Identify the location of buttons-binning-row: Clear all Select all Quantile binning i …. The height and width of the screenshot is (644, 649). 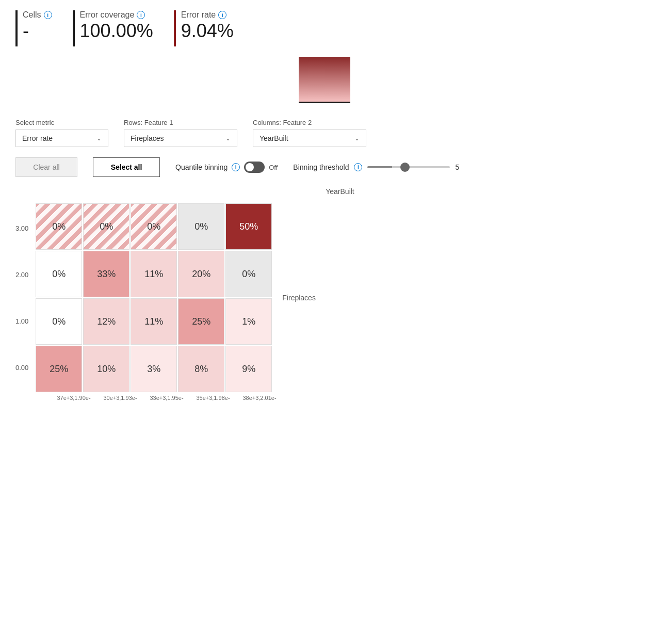
(324, 167).